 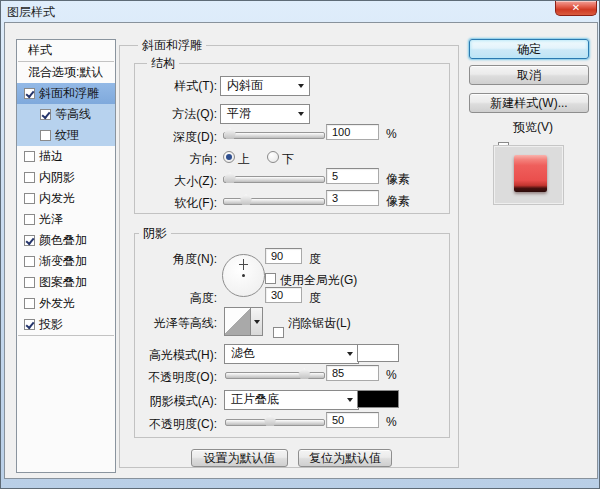 What do you see at coordinates (529, 49) in the screenshot?
I see `ok-button: 确定` at bounding box center [529, 49].